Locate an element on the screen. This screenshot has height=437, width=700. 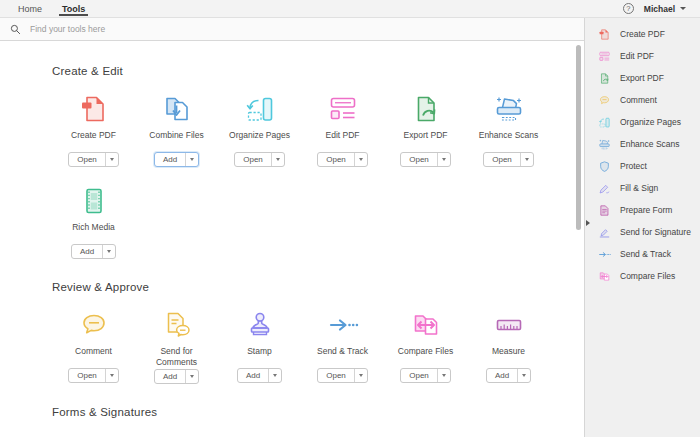
vertical-scrollbar is located at coordinates (578, 138).